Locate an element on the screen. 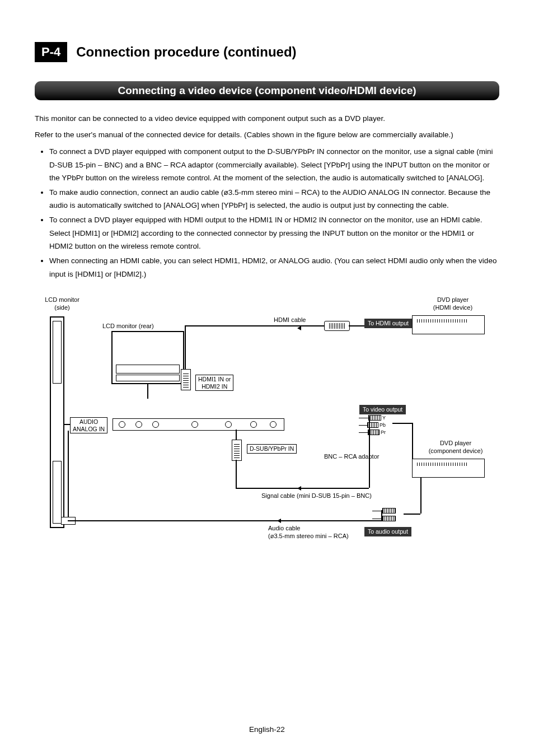  page-footer: English-22 is located at coordinates (267, 729).